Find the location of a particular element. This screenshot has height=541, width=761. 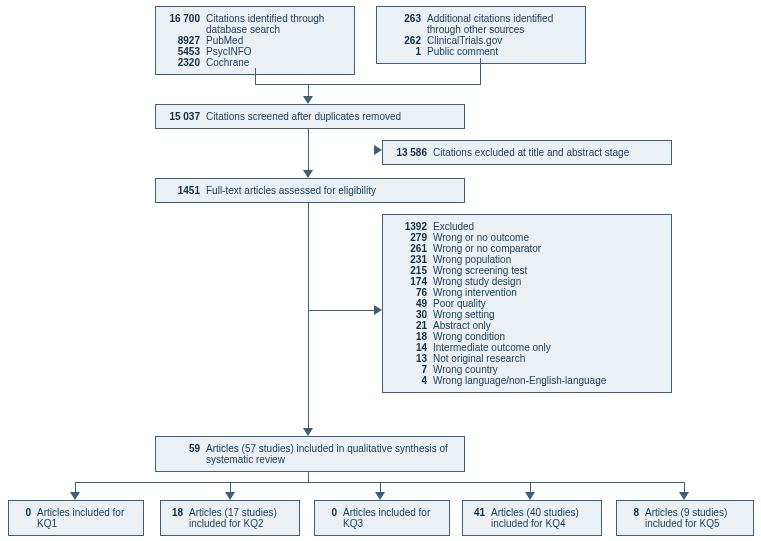

excluded-item-n: 261 is located at coordinates (412, 248).